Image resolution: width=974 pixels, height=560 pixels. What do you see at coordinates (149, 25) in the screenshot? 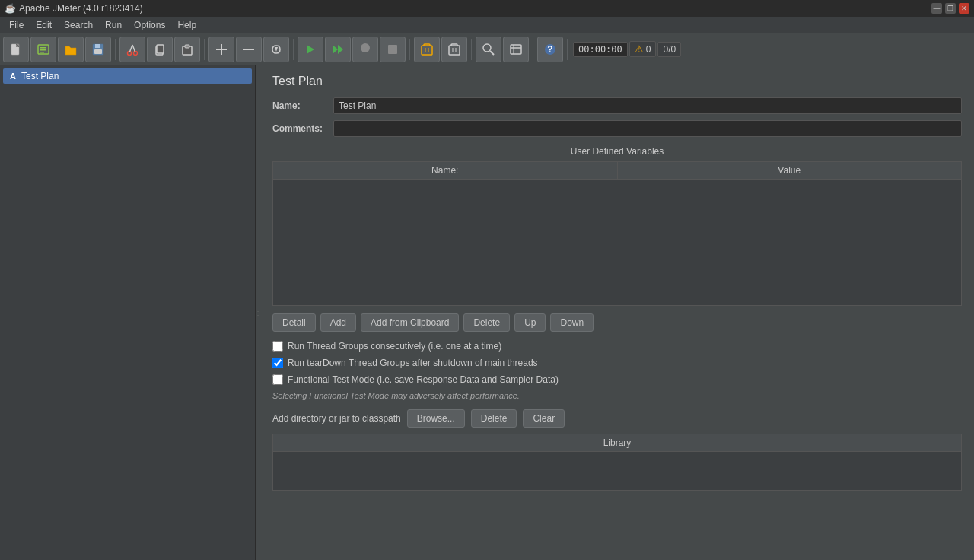
I see `menu-options: Options` at bounding box center [149, 25].